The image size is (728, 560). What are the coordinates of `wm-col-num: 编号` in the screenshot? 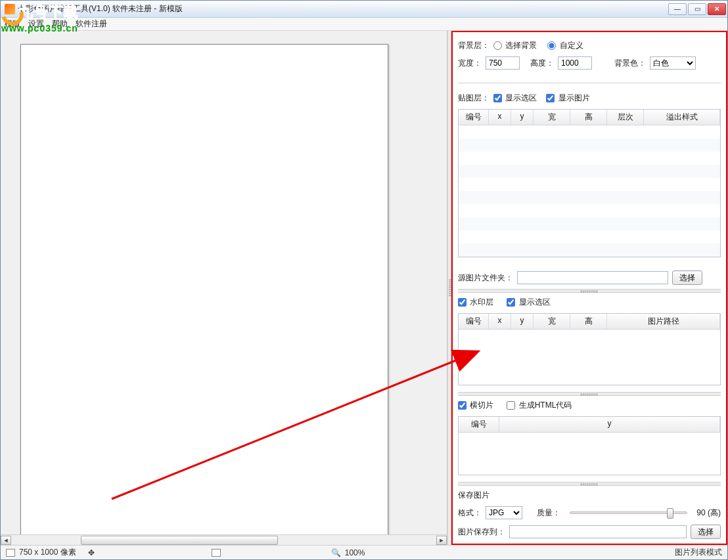 It's located at (474, 322).